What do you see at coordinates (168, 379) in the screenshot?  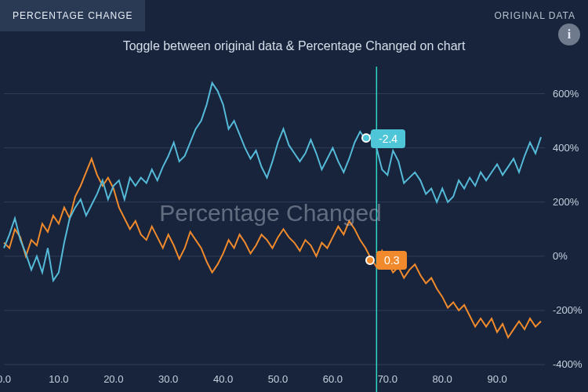 I see `svg-text: 30.0` at bounding box center [168, 379].